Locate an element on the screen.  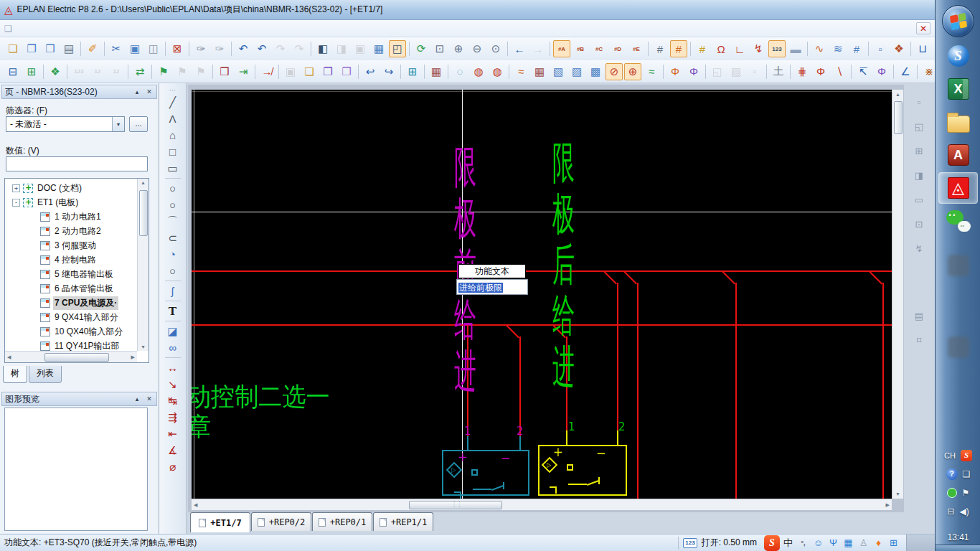
canvas-vertical-scrollbar is located at coordinates (897, 294).